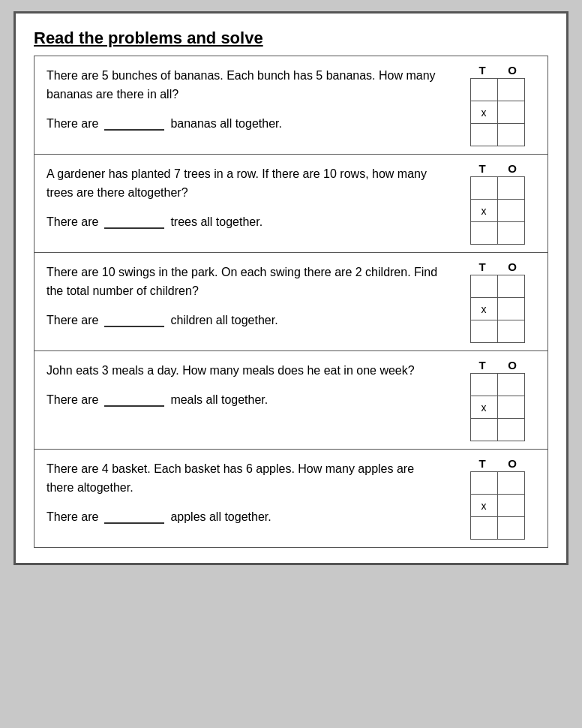 The height and width of the screenshot is (728, 582). Describe the element at coordinates (242, 203) in the screenshot. I see `problem-text-area-2: A gardener has planted 7 trees in a row.…` at that location.